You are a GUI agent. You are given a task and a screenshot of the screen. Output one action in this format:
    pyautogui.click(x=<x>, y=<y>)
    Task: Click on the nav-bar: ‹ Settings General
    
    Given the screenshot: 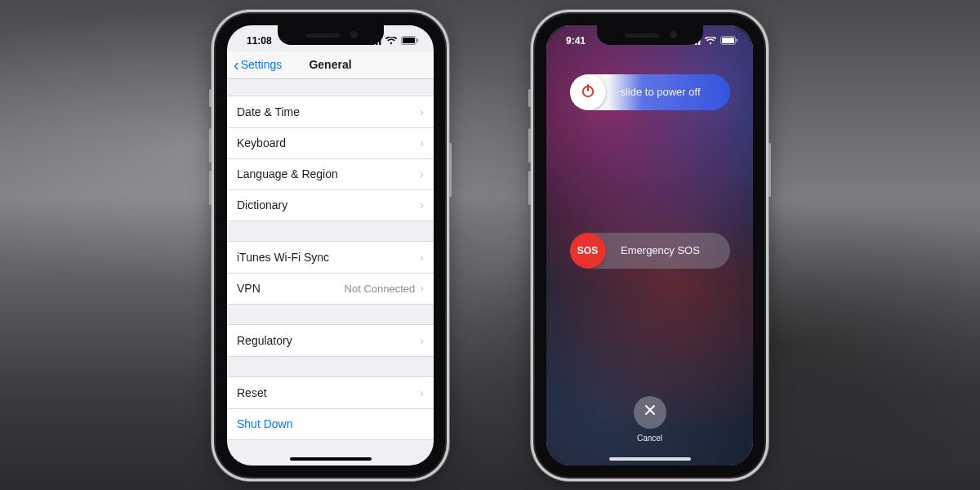 What is the action you would take?
    pyautogui.click(x=330, y=65)
    